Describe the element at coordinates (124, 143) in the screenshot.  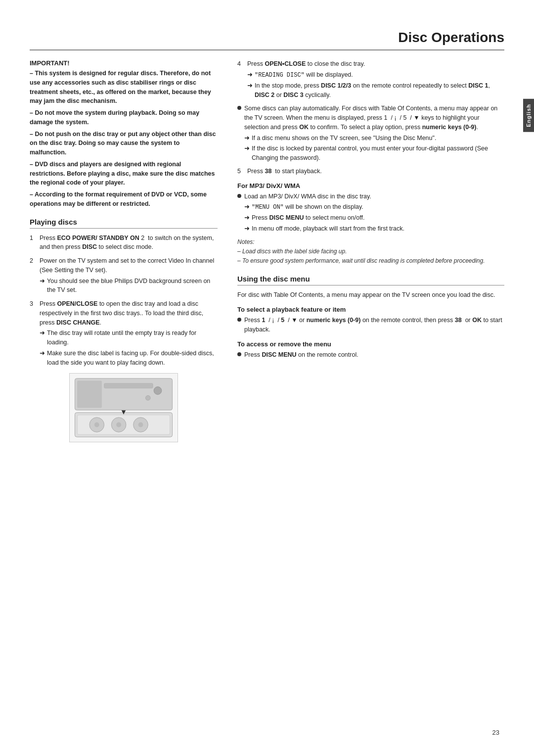
I see `important-para-3: – Do not push on the disc tray or put an…` at that location.